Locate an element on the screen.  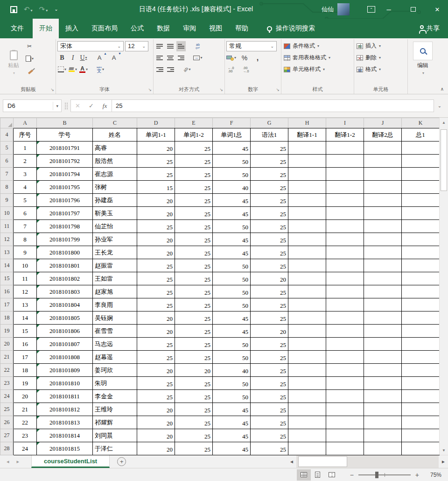
zoom-slider-thumb is located at coordinates (377, 475).